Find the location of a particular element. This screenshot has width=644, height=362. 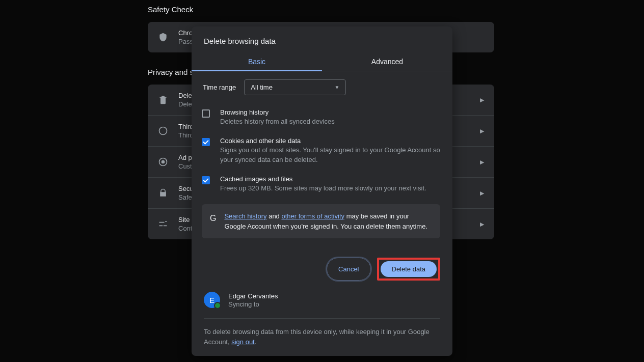

option-sub: Frees up 320 MB. Some sites may load mor… is located at coordinates (330, 188).